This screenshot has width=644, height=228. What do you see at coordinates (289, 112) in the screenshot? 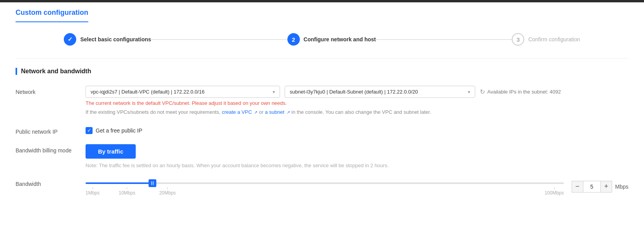
I see `external-icon-2: ↗` at bounding box center [289, 112].